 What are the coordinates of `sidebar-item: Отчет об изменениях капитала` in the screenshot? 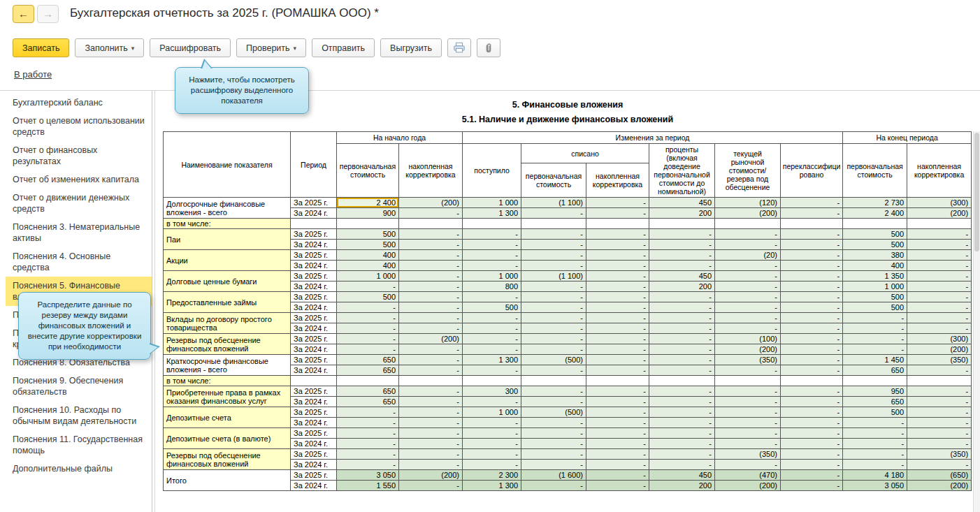 It's located at (78, 180).